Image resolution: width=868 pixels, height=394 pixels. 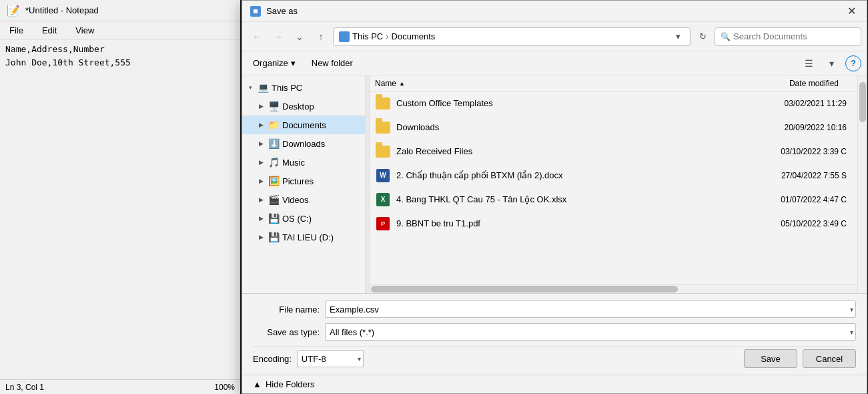 I want to click on encoding-select: UTF-8 UTF-16 ANSI, so click(x=330, y=359).